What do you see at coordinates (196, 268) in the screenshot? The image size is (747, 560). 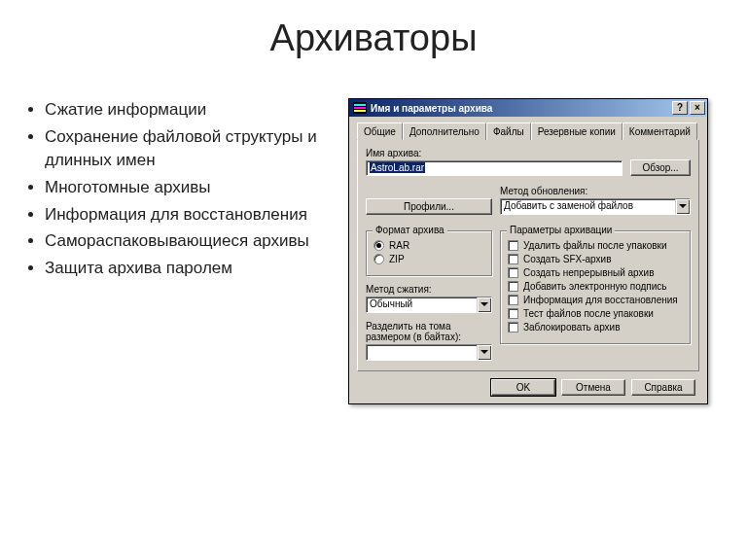 I see `list-item: Защита архива паролем` at bounding box center [196, 268].